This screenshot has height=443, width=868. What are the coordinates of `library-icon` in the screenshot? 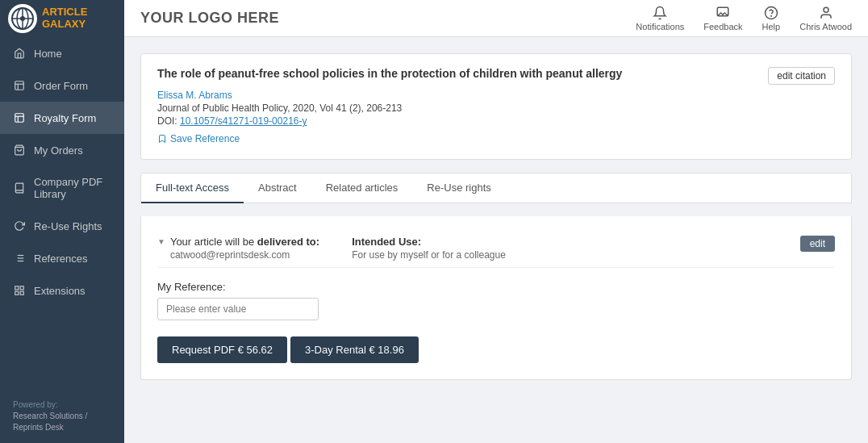 It's located at (19, 188).